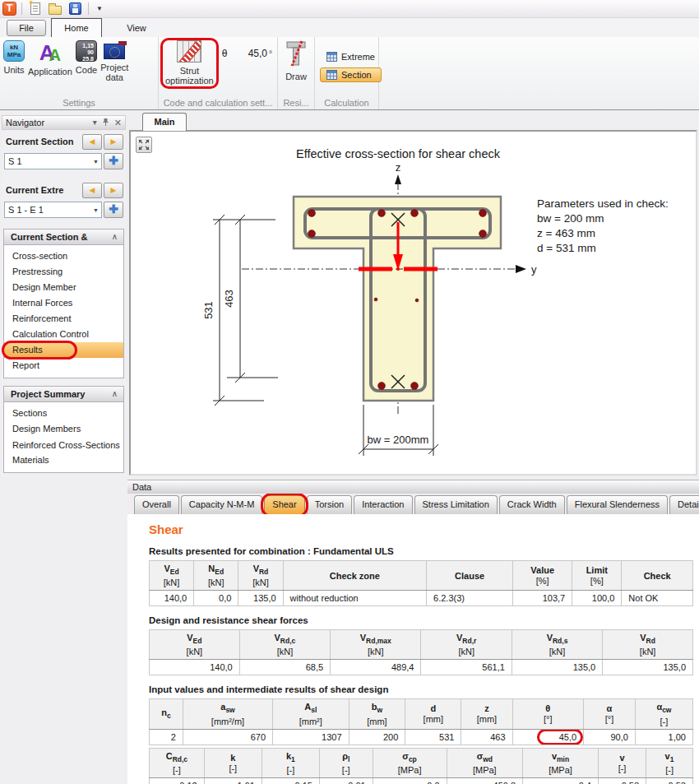 The image size is (699, 784). What do you see at coordinates (229, 299) in the screenshot?
I see `dim-463-label: 463` at bounding box center [229, 299].